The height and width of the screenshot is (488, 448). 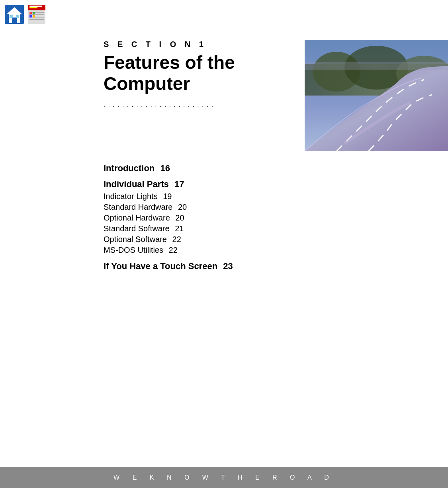 I want to click on toc-entry-indicator-lights: Indicator Lights 19, so click(x=276, y=197).